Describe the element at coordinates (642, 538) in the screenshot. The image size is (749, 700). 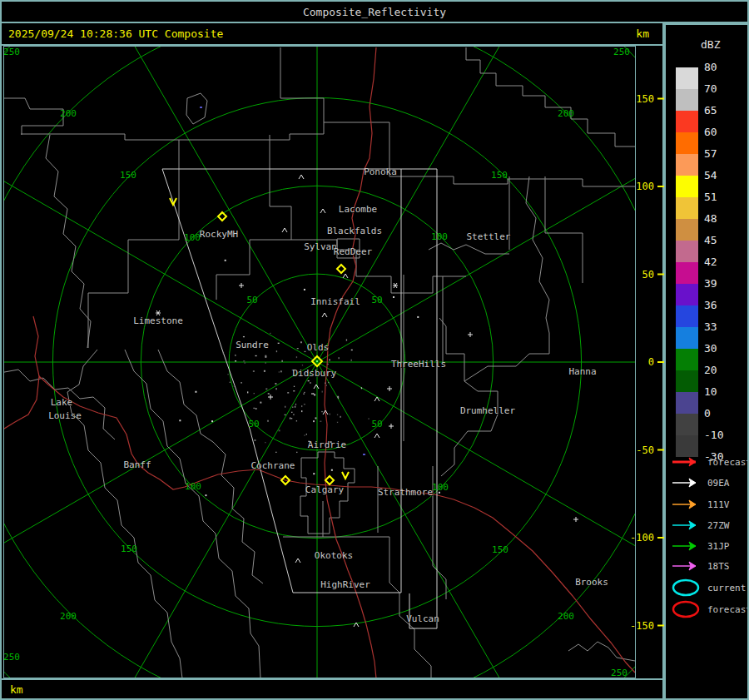
I see `y-axis-tick-label: -100` at that location.